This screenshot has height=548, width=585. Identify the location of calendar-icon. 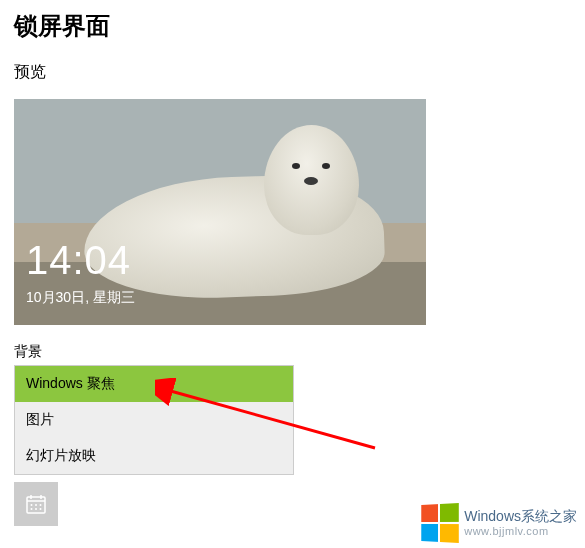
(36, 504).